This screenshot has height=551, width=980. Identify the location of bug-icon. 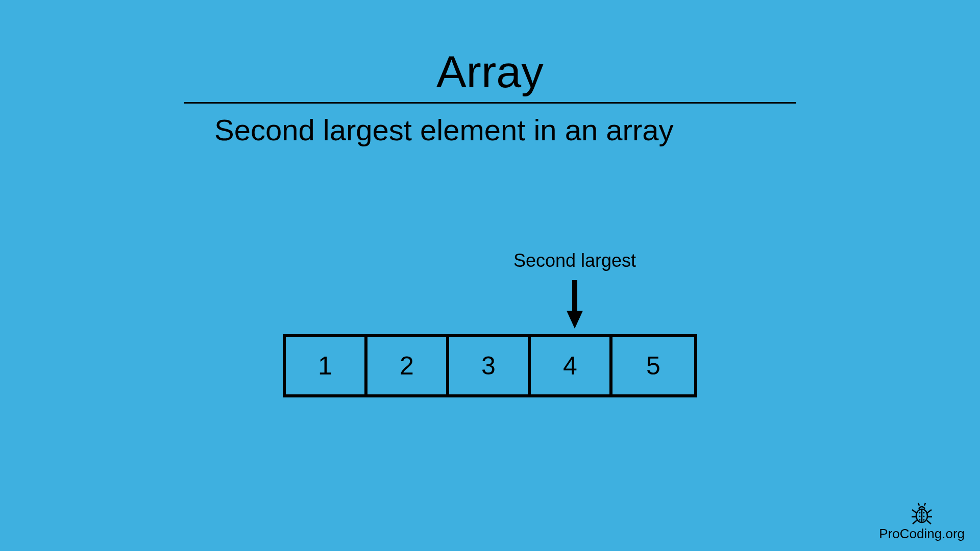
(922, 514).